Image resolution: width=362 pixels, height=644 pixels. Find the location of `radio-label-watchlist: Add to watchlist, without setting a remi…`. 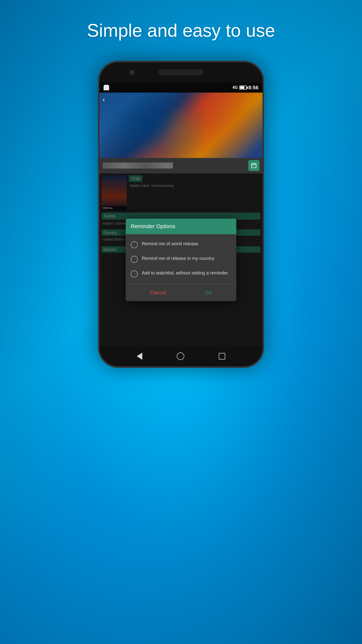

radio-label-watchlist: Add to watchlist, without setting a remi… is located at coordinates (185, 273).